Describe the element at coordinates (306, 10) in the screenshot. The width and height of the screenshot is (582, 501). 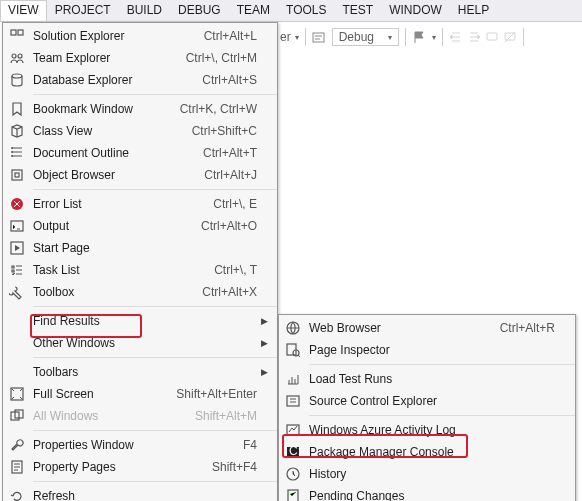
I see `menu-tools: TOOLS` at that location.